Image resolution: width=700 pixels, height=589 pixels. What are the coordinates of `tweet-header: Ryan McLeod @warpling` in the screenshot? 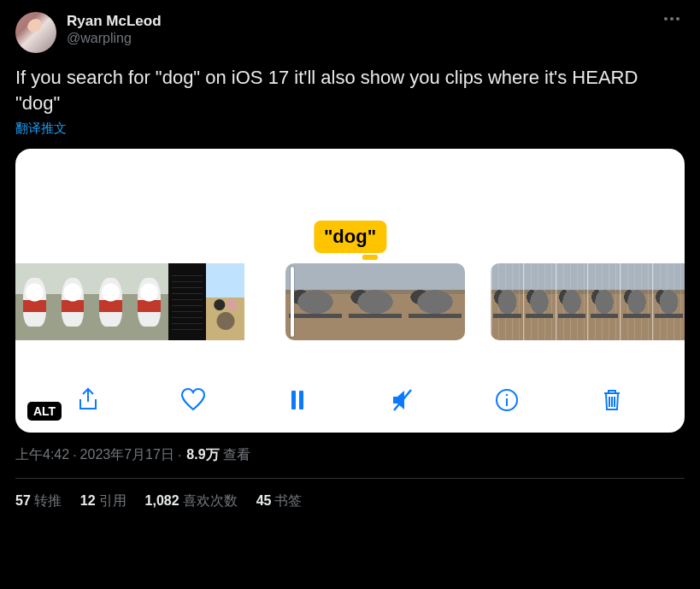 It's located at (350, 32).